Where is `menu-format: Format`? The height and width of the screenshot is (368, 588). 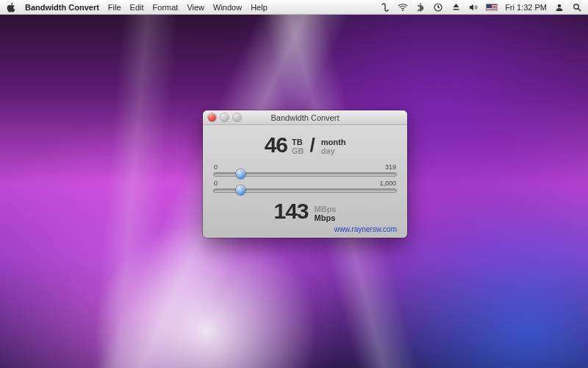
menu-format: Format is located at coordinates (166, 7).